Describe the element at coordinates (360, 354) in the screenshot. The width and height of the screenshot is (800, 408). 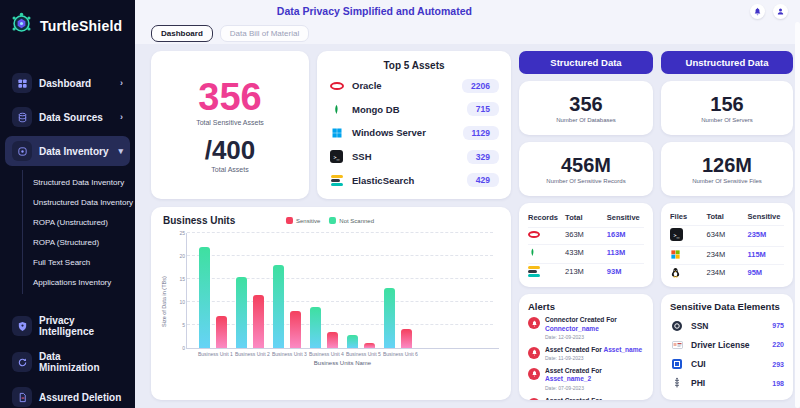
I see `chart-x-tick-label: Business Unit 5` at that location.